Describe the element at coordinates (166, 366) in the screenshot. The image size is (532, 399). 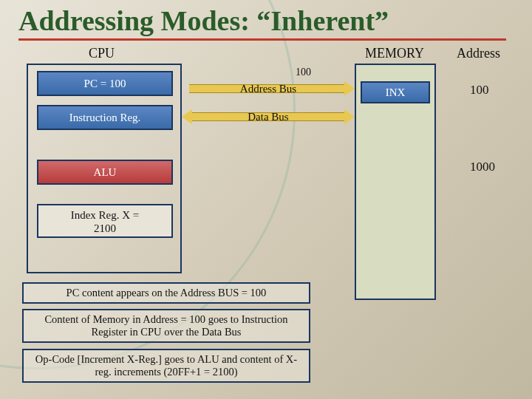
I see `caption-3: Op-Code [Increment X-Reg.] goes to ALU a…` at that location.